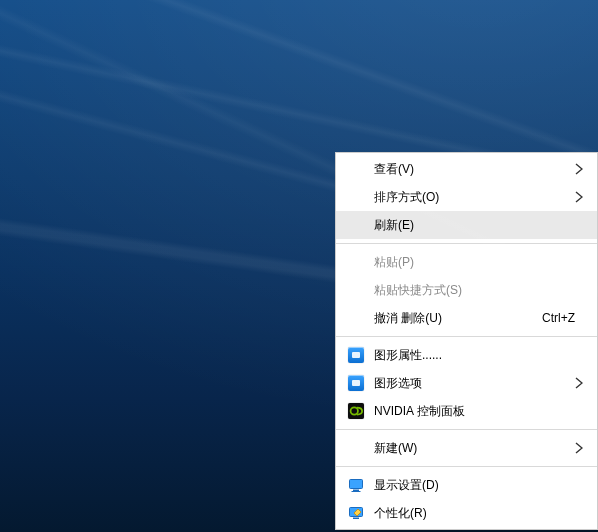 This screenshot has height=532, width=598. What do you see at coordinates (466, 355) in the screenshot?
I see `menu-item-graphics-properties: 图形属性......` at bounding box center [466, 355].